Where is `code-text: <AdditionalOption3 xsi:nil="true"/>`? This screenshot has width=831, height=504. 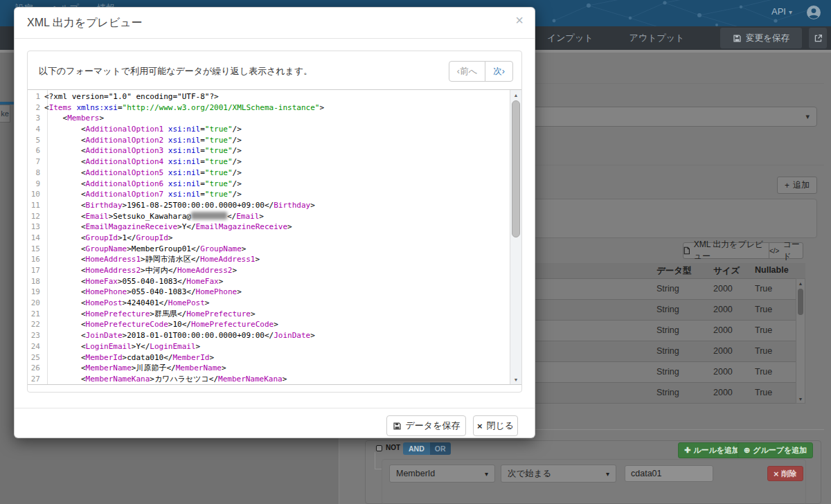 code-text: <AdditionalOption3 xsi:nil="true"/> is located at coordinates (143, 151).